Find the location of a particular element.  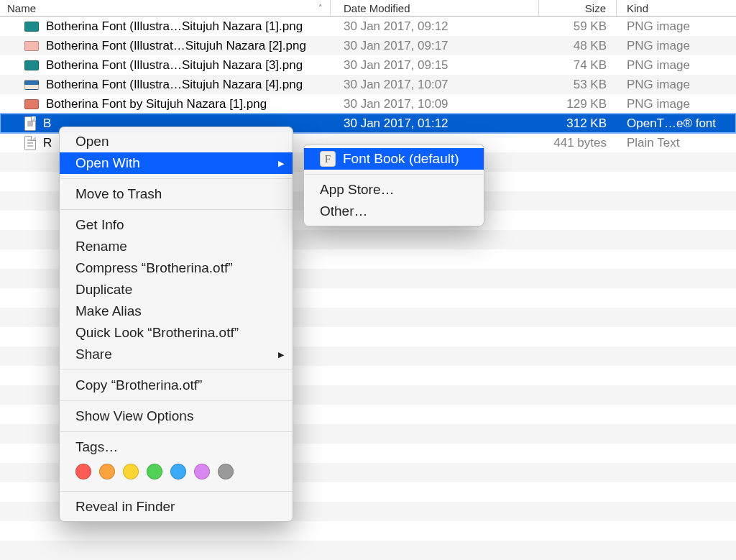

file-size: 59 KB is located at coordinates (578, 27).